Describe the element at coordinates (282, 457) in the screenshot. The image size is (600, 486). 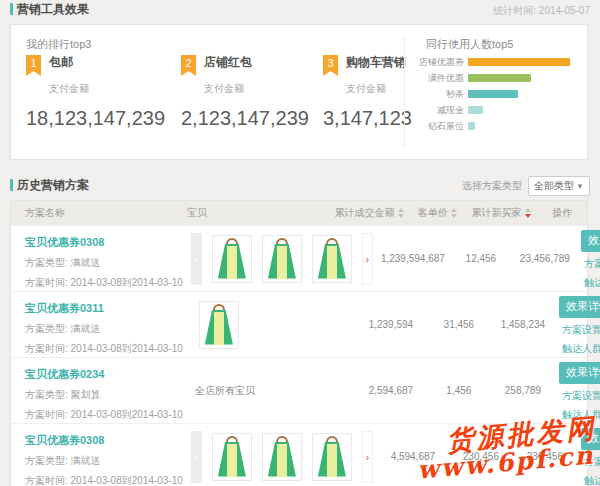
I see `item-carousel: ‹ ›` at that location.